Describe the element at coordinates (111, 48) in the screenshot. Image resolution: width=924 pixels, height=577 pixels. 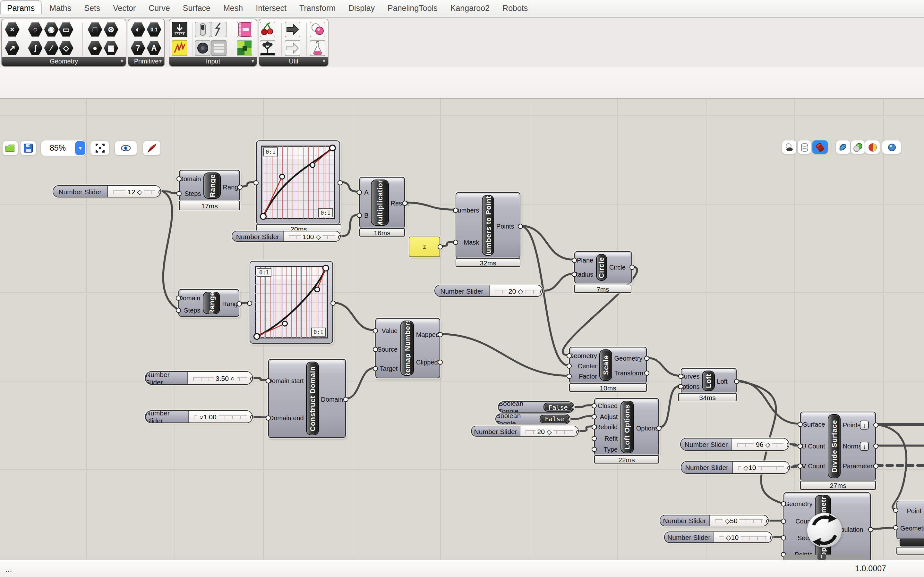
I see `mesh-icon: ▦` at that location.